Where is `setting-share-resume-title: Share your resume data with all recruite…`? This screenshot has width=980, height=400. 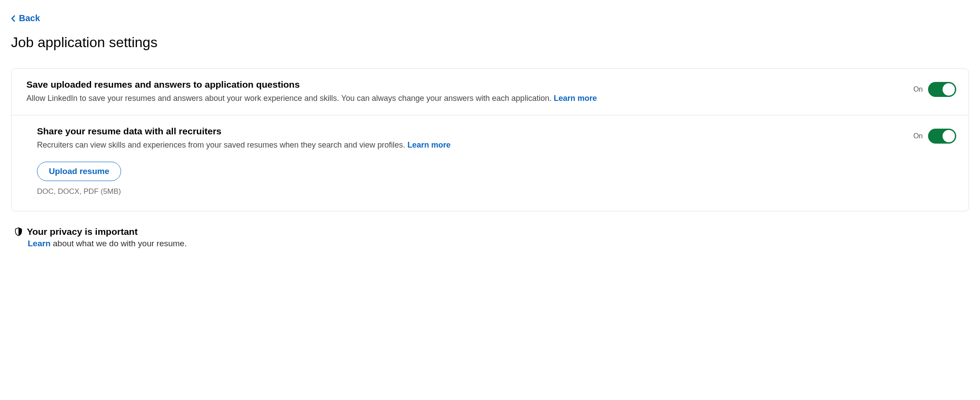
setting-share-resume-title: Share your resume data with all recruite… is located at coordinates (467, 131).